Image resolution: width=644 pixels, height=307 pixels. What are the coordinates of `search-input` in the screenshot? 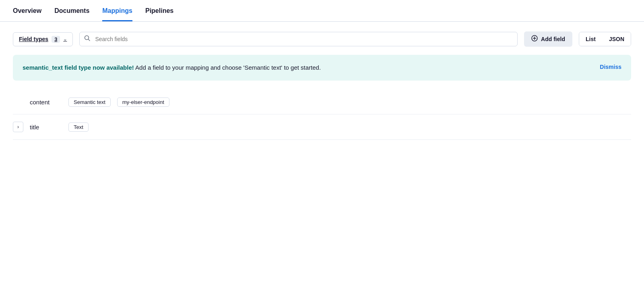 It's located at (299, 39).